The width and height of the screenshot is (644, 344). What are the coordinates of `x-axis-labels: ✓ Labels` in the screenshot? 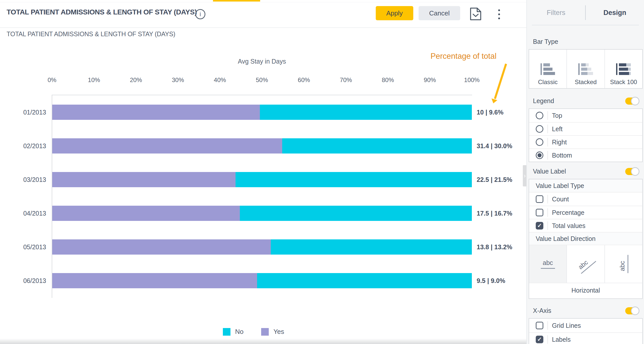 It's located at (586, 338).